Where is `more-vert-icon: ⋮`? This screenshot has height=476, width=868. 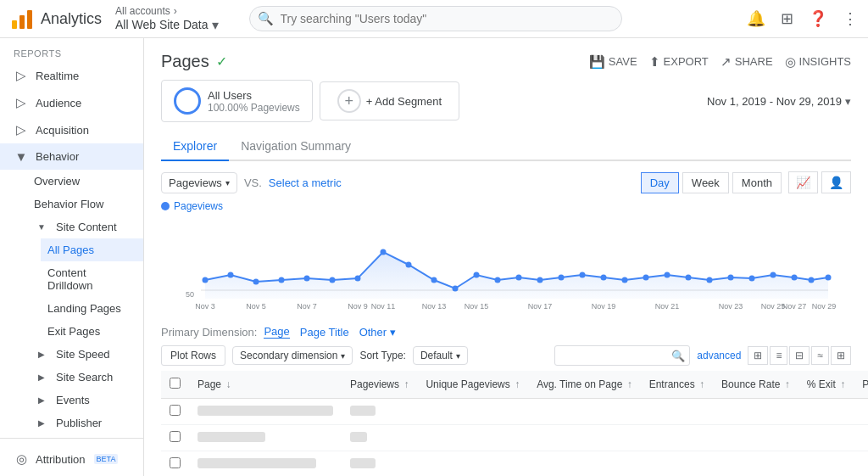
more-vert-icon: ⋮ is located at coordinates (850, 19).